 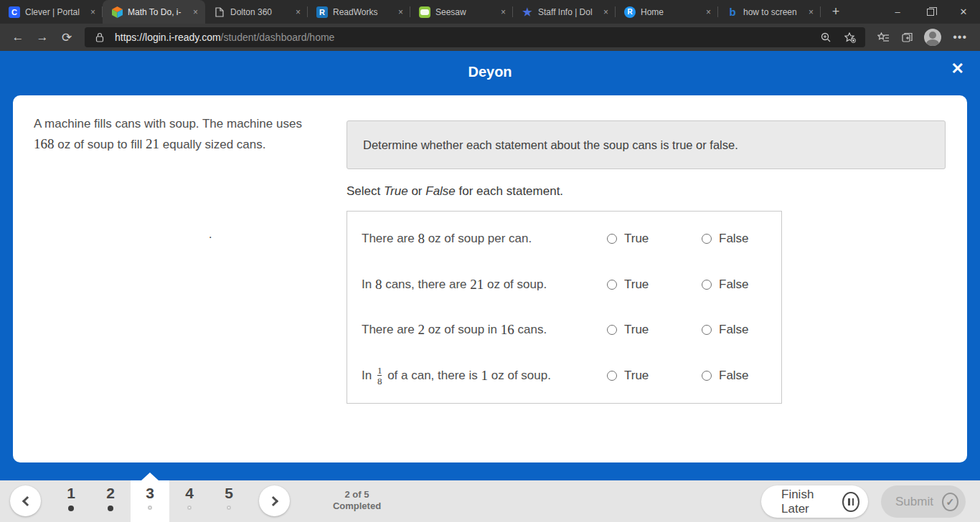 I want to click on address-bar: https://login.i-ready.com/student/dashbo…, so click(x=475, y=37).